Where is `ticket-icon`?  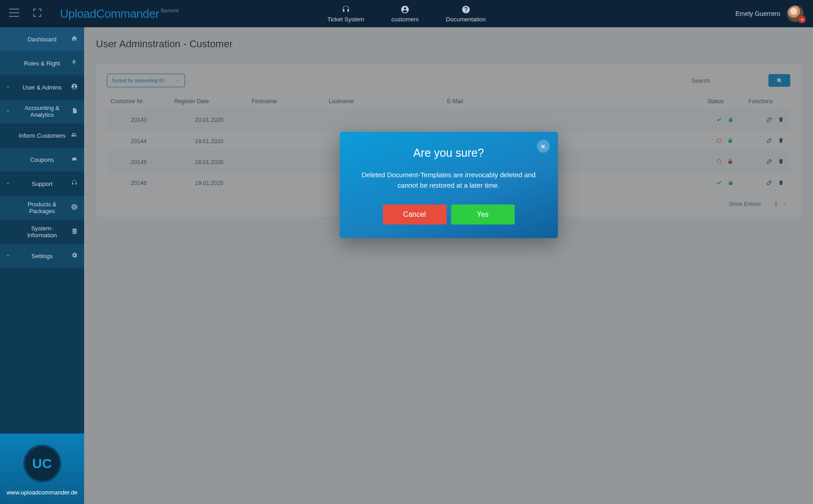 ticket-icon is located at coordinates (75, 160).